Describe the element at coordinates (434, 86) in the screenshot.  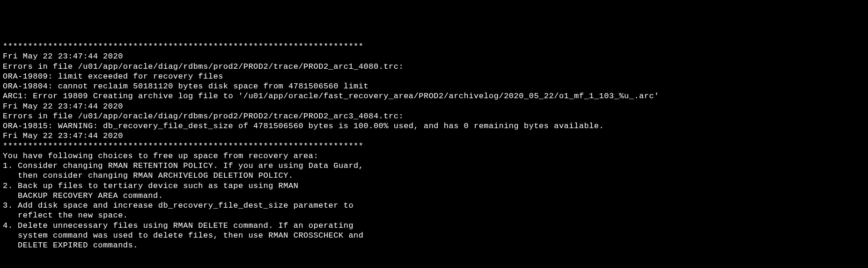
I see `terminal-line: ORA-19804: cannot reclaim 50181120 bytes…` at that location.